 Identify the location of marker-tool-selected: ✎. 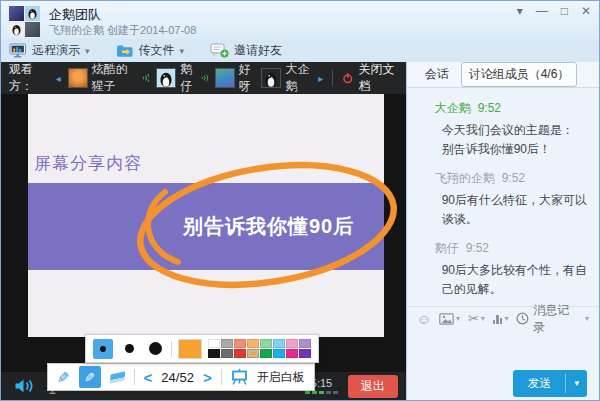
(90, 377).